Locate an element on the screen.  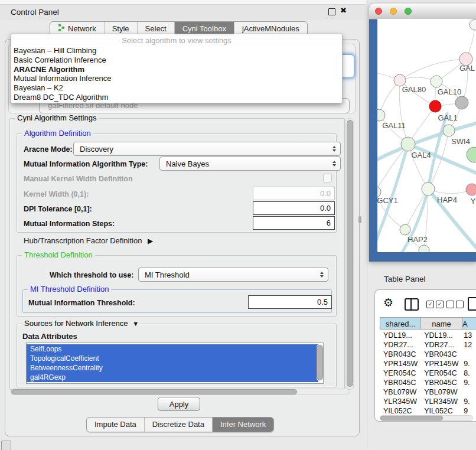
splitter-grip is located at coordinates (360, 220).